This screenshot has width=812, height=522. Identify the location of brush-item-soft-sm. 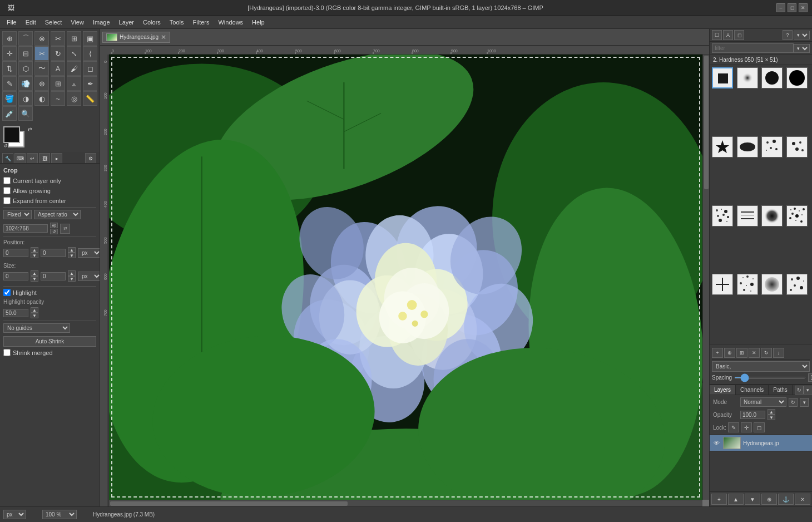
(747, 78).